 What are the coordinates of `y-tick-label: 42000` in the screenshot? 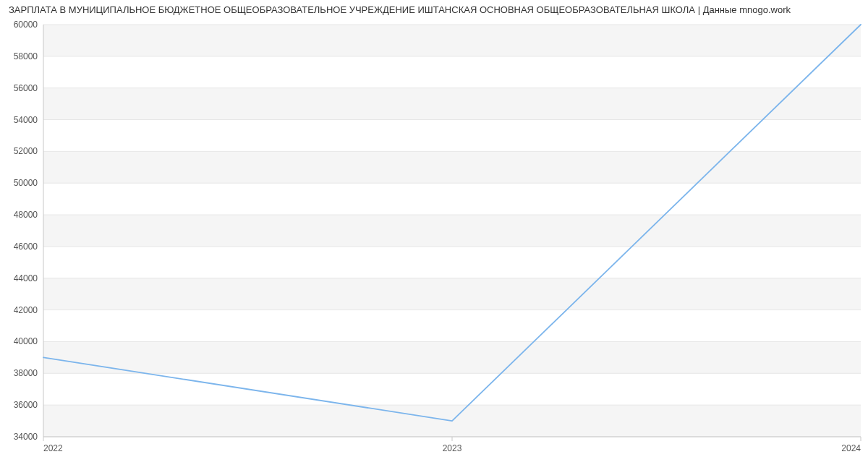 It's located at (26, 310).